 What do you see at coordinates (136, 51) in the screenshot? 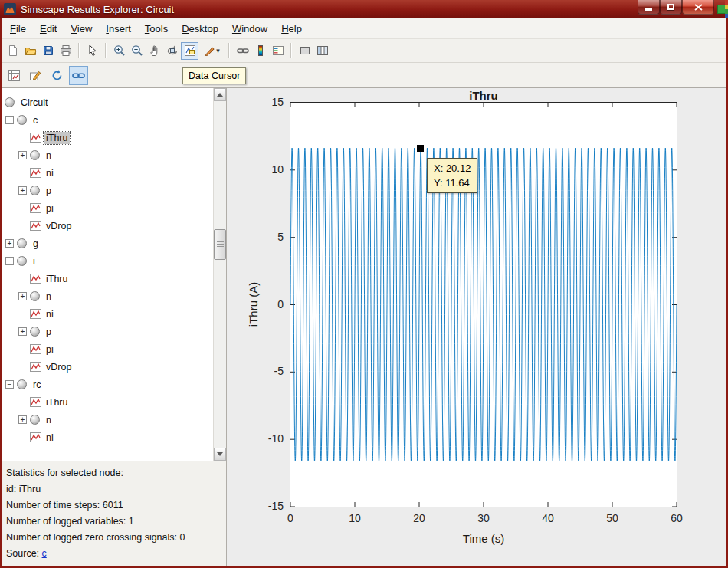
I see `zoom-out-button` at bounding box center [136, 51].